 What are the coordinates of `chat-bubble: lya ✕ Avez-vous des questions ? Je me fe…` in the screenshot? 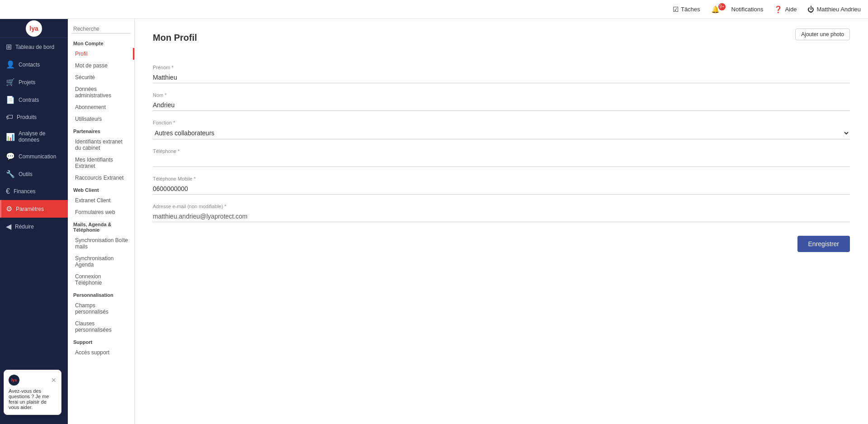 It's located at (33, 392).